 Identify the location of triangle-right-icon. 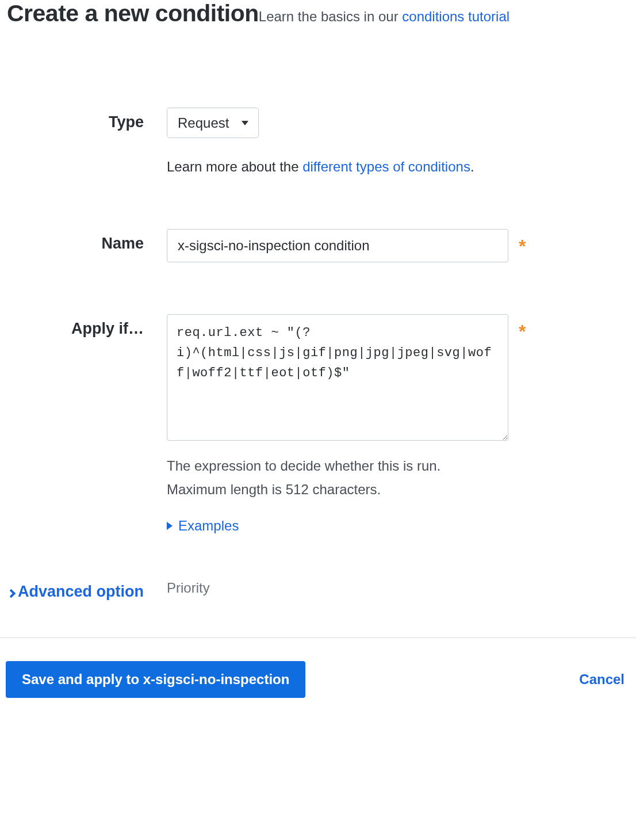
(170, 526).